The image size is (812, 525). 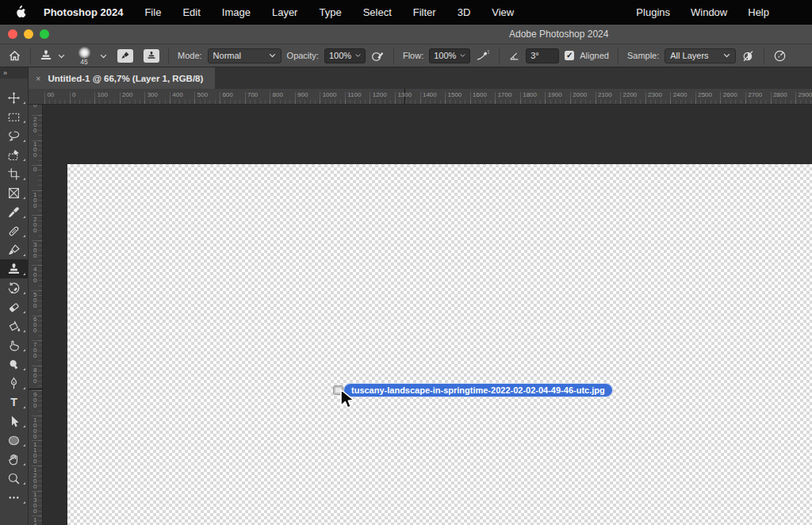 What do you see at coordinates (428, 102) in the screenshot?
I see `ruler-ticks` at bounding box center [428, 102].